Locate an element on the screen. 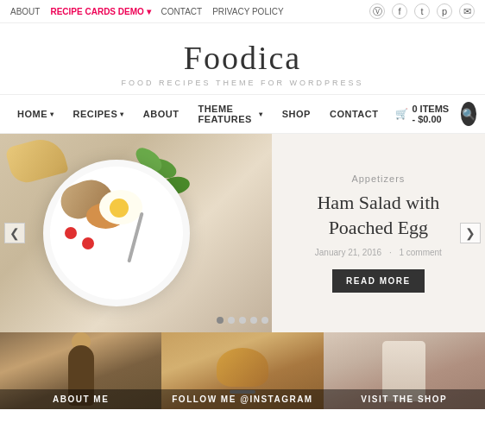 This screenshot has height=448, width=485. main-nav: HOME ▾ RECIPES ▾ ABOUT THEME FEATURES ▾ … is located at coordinates (243, 114).